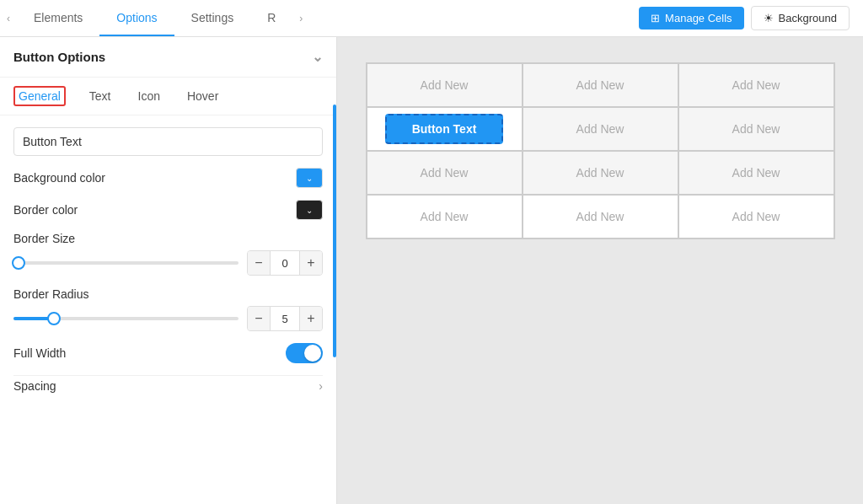 This screenshot has width=863, height=504. What do you see at coordinates (169, 263) in the screenshot?
I see `border-size-slider-row: − 0 +` at bounding box center [169, 263].